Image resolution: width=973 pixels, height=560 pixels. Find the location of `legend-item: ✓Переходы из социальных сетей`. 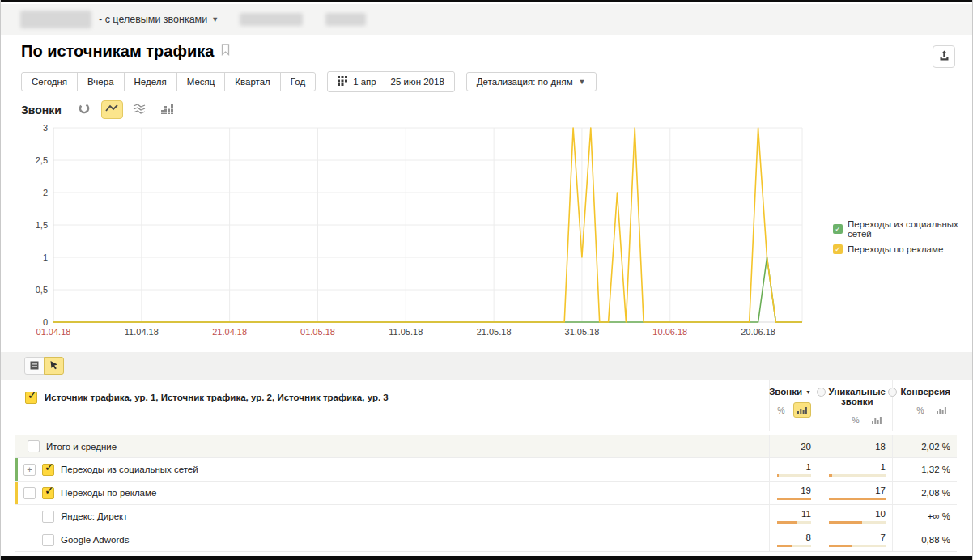

legend-item: ✓Переходы из социальных сетей is located at coordinates (903, 229).